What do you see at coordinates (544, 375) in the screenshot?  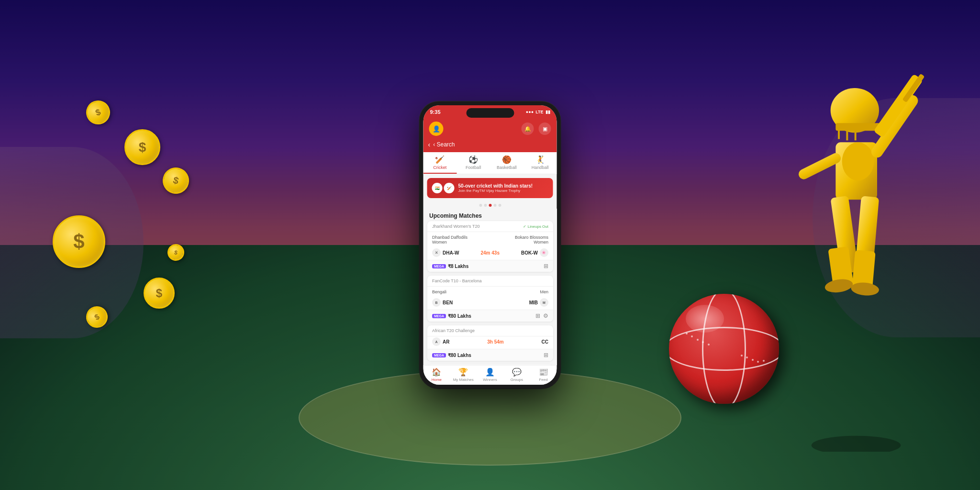 I see `nav-feed: 📰 Feed` at bounding box center [544, 375].